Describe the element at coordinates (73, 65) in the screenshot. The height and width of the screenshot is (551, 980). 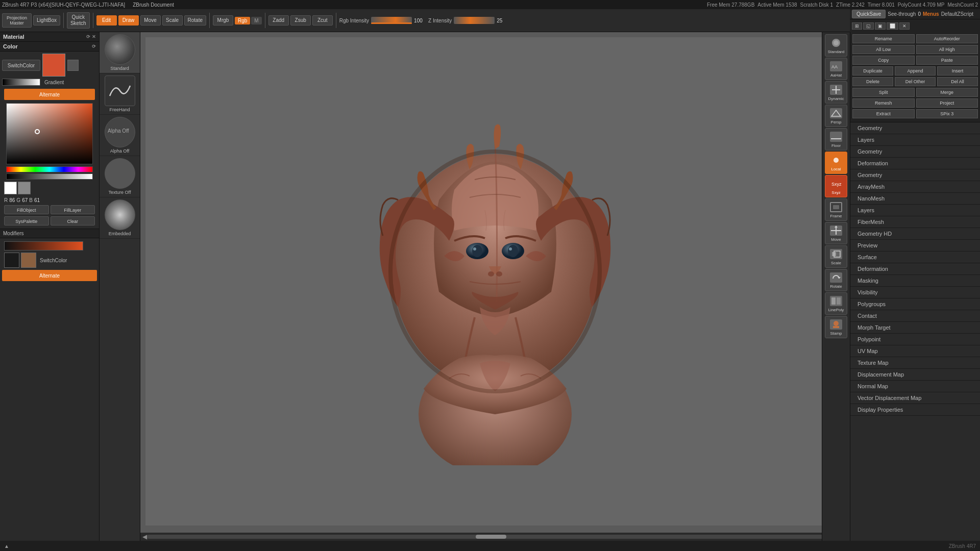
I see `secondary-color-swatch` at that location.